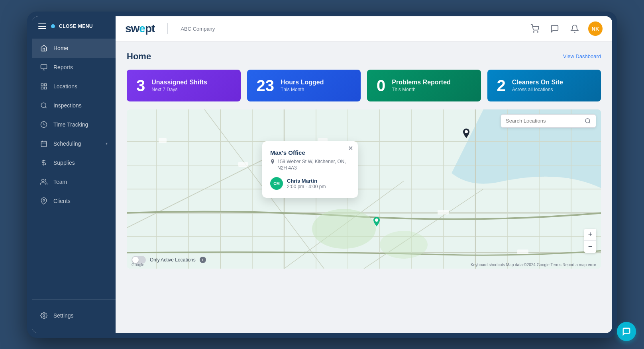 This screenshot has height=349, width=644. Describe the element at coordinates (184, 86) in the screenshot. I see `stat-card-unassigned-shifts: 3 Unassigned Shifts Next 7 Days` at that location.